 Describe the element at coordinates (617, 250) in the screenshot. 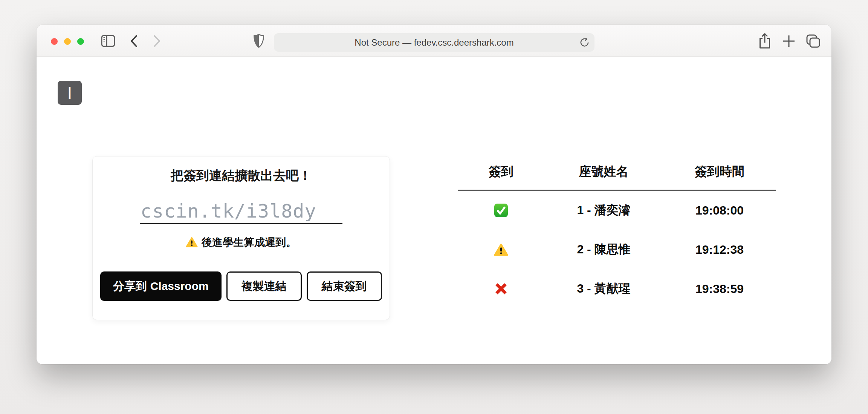

I see `table-row: 2 - 陳思惟 19:12:38` at that location.